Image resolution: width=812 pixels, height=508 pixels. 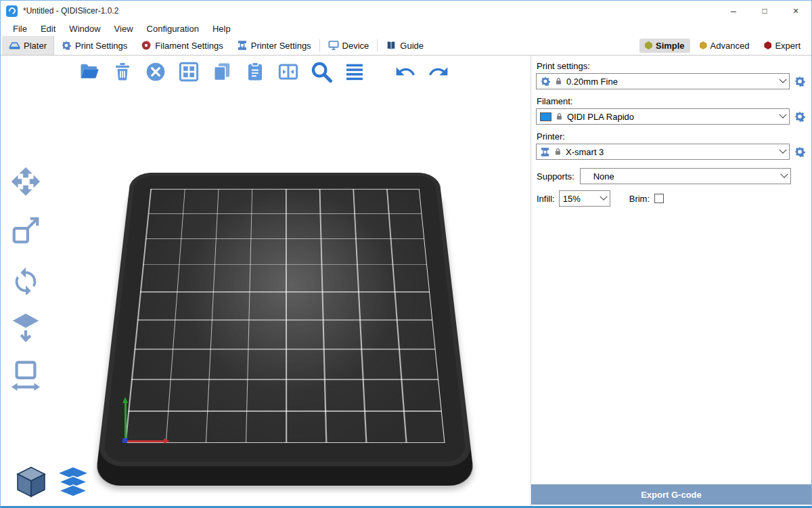 I want to click on tab-guide: Guide, so click(x=405, y=45).